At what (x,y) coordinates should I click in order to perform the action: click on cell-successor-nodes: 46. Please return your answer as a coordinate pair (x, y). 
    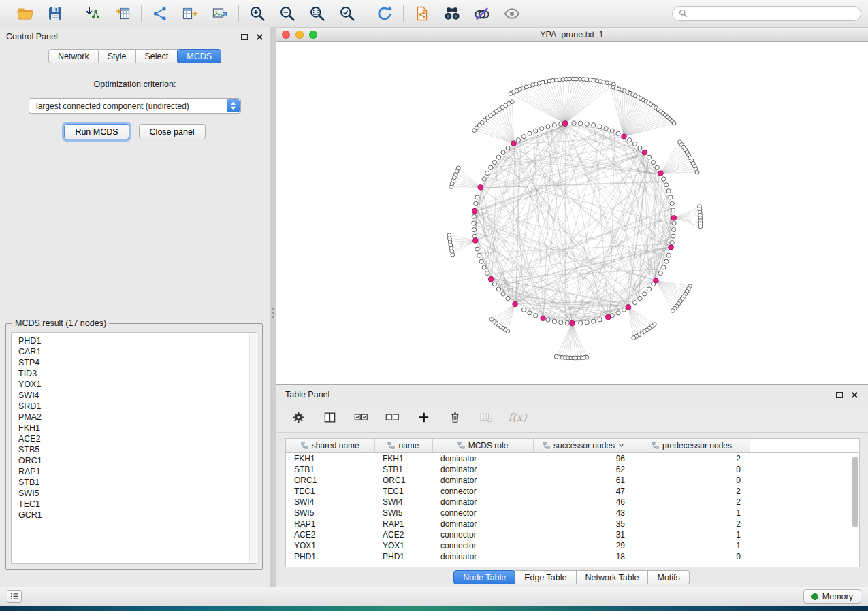
    Looking at the image, I should click on (583, 502).